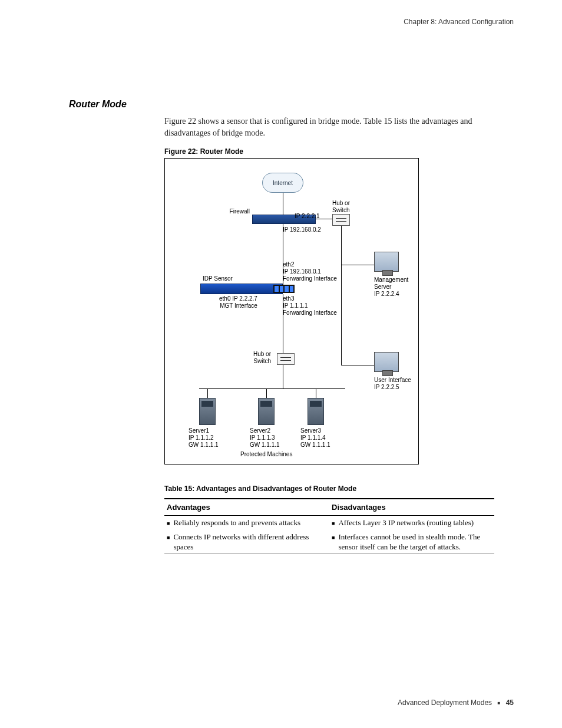 The height and width of the screenshot is (728, 562). What do you see at coordinates (266, 454) in the screenshot?
I see `protected-label: Protected Machines` at bounding box center [266, 454].